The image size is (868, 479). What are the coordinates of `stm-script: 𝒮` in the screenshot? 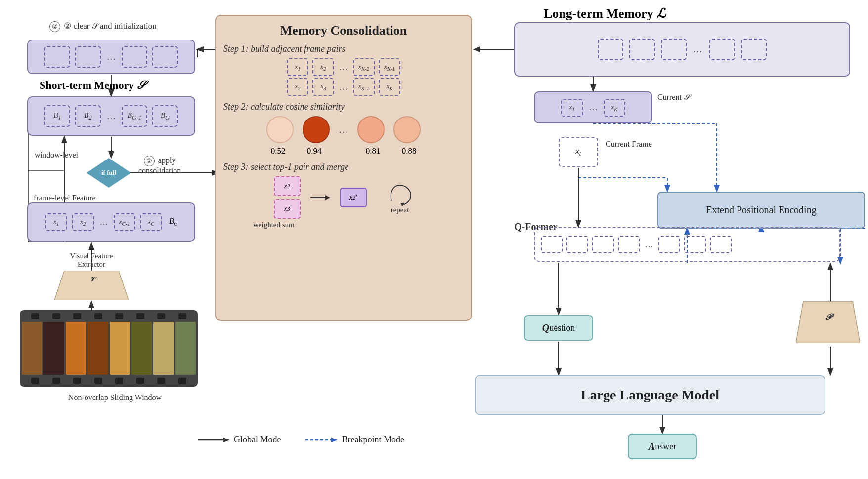 It's located at (140, 85).